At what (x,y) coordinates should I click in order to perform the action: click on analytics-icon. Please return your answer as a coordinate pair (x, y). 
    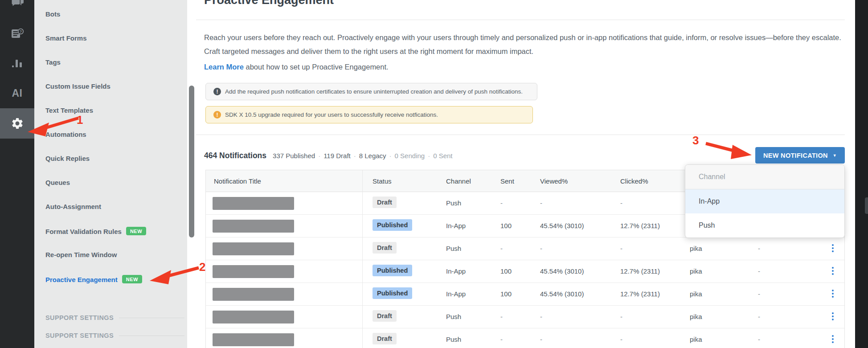
    Looking at the image, I should click on (17, 63).